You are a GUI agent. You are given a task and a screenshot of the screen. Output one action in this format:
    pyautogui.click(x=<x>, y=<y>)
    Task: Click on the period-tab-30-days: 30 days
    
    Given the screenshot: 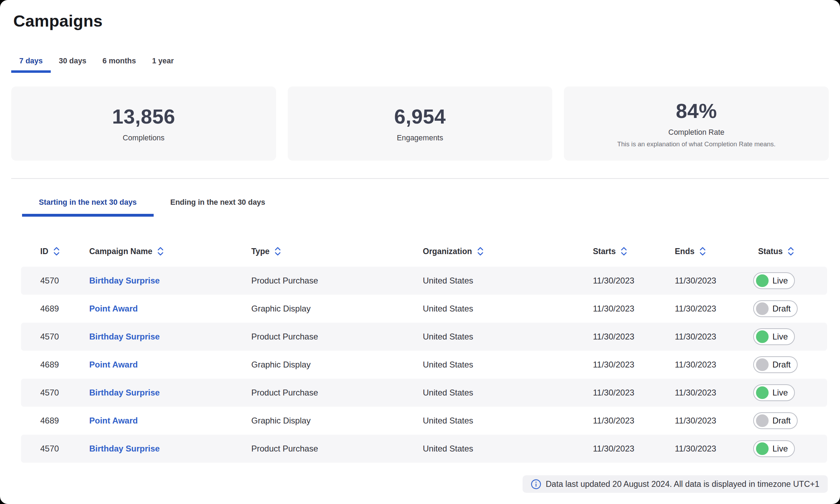 What is the action you would take?
    pyautogui.click(x=73, y=64)
    